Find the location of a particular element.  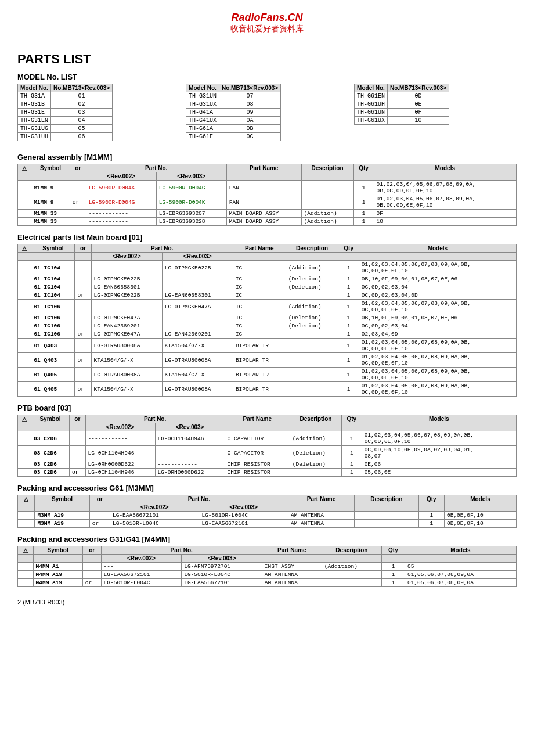

model-rev: 01 is located at coordinates (82, 96).